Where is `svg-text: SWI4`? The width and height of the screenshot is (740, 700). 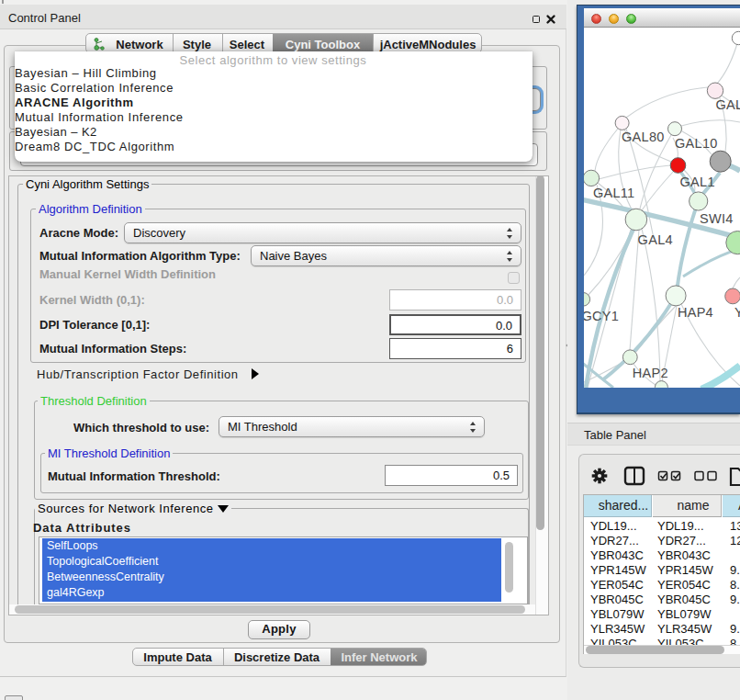 svg-text: SWI4 is located at coordinates (716, 219).